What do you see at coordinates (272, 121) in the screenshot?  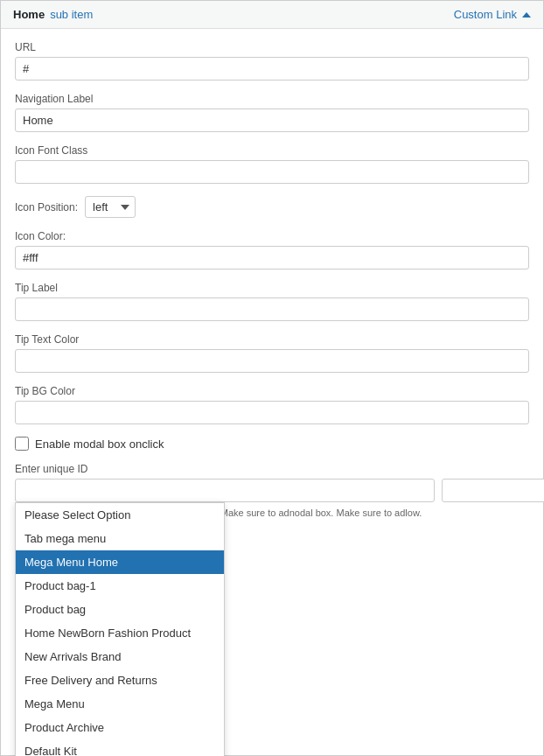 I see `nav-label-input` at bounding box center [272, 121].